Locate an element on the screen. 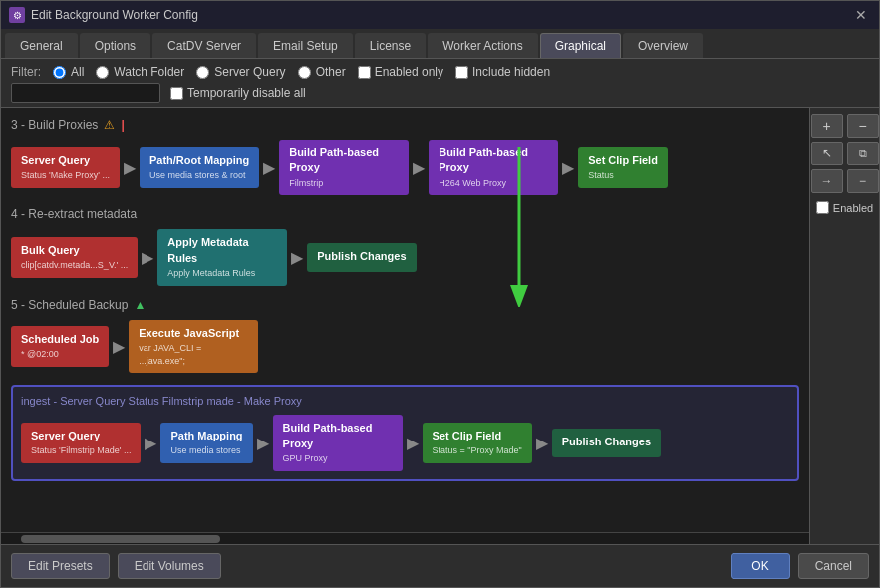  connect-button: → is located at coordinates (827, 181).